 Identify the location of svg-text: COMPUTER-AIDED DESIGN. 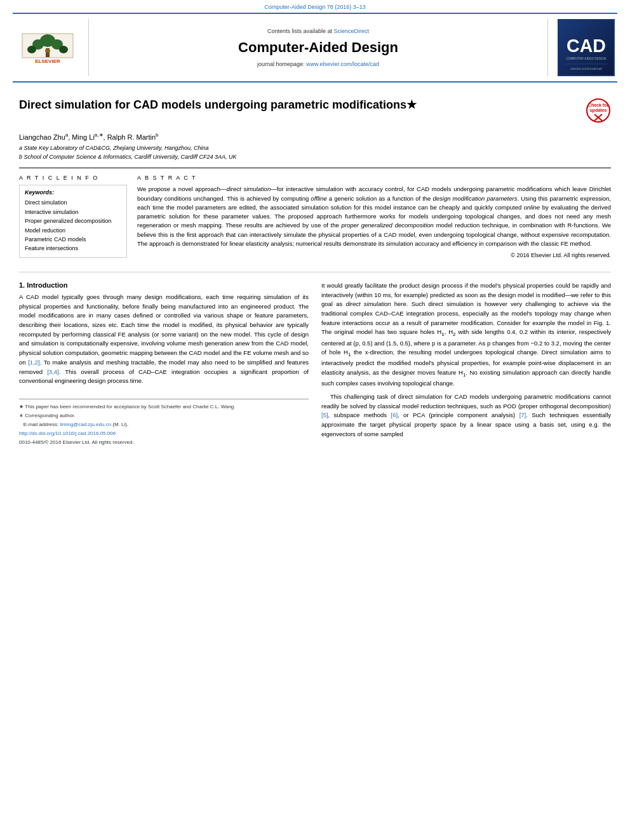
(586, 58).